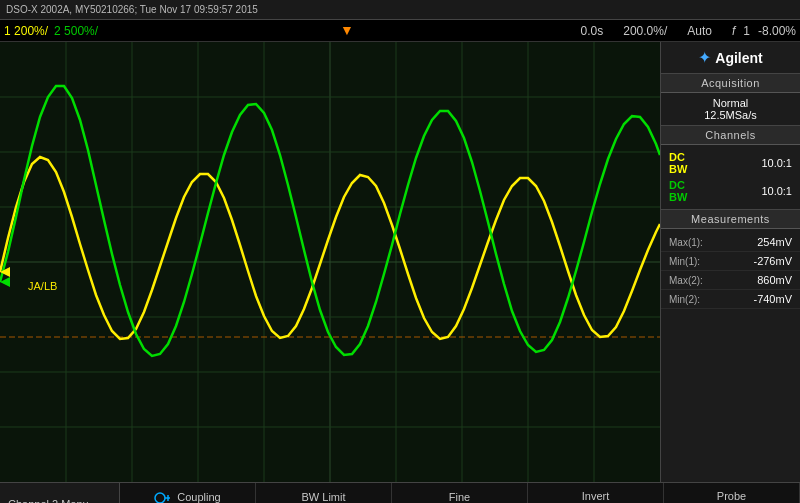 The height and width of the screenshot is (503, 800). I want to click on meas-max2-value: 860mV, so click(774, 280).